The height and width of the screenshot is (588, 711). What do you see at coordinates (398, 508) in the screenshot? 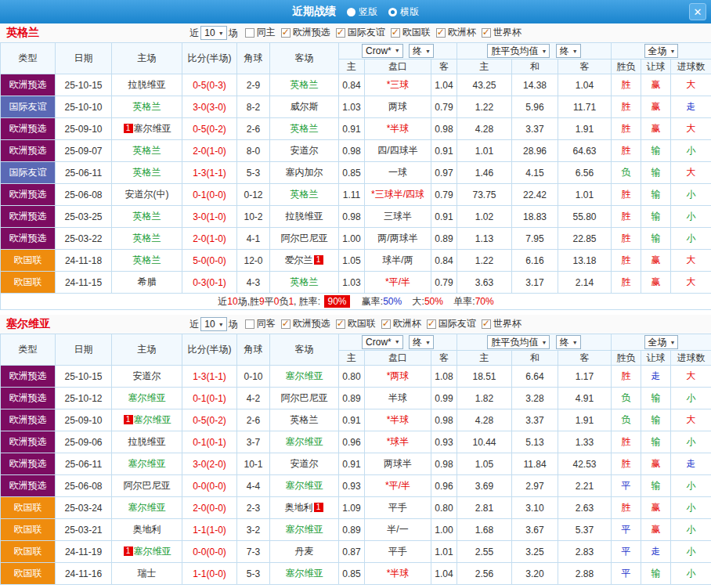
I see `handicap-line: 平手` at bounding box center [398, 508].